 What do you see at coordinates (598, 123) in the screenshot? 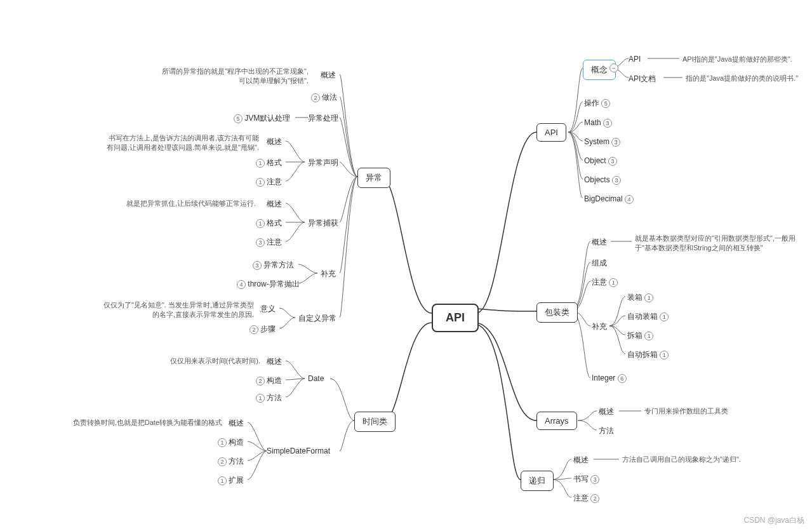
I see `leaf-math: Math 3` at bounding box center [598, 123].